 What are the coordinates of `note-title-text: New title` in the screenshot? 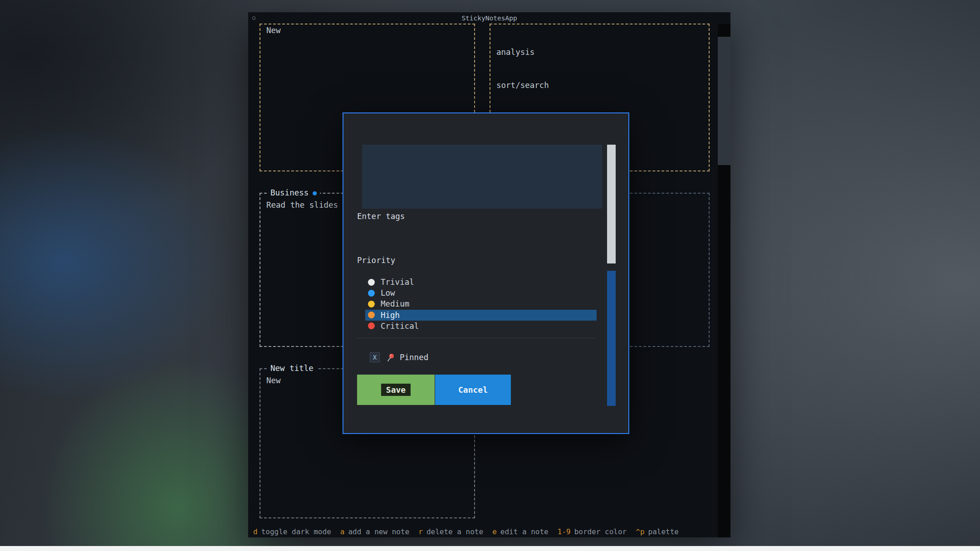 It's located at (292, 368).